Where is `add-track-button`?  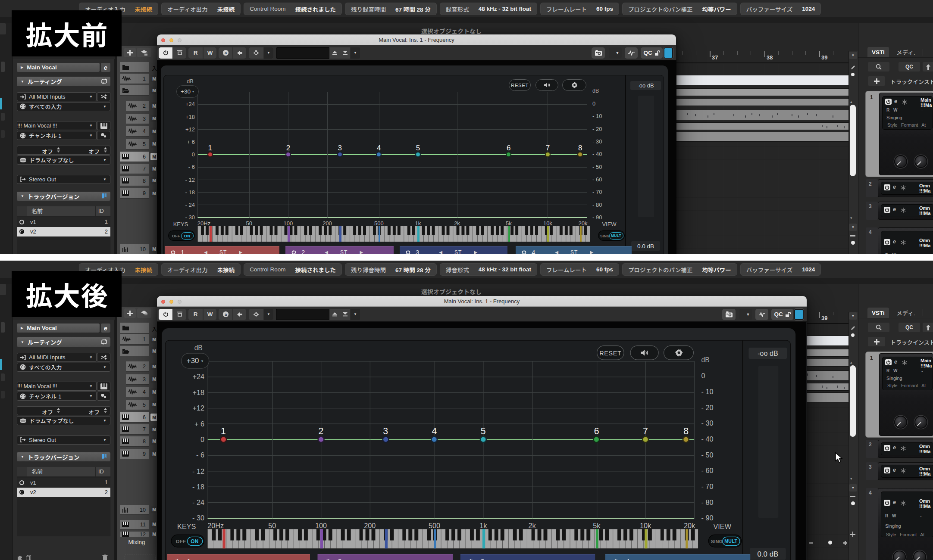 add-track-button is located at coordinates (130, 313).